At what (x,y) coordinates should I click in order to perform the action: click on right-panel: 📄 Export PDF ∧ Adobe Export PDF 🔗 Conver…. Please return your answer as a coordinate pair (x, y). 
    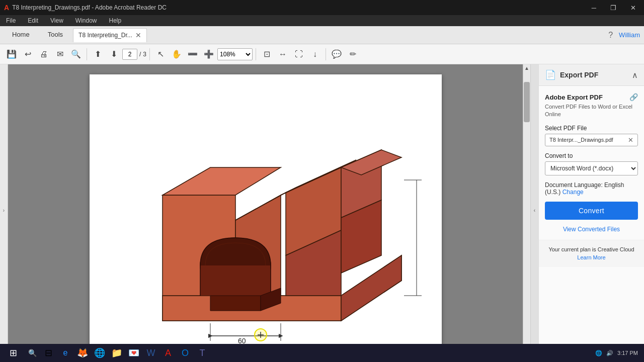
    Looking at the image, I should click on (591, 210).